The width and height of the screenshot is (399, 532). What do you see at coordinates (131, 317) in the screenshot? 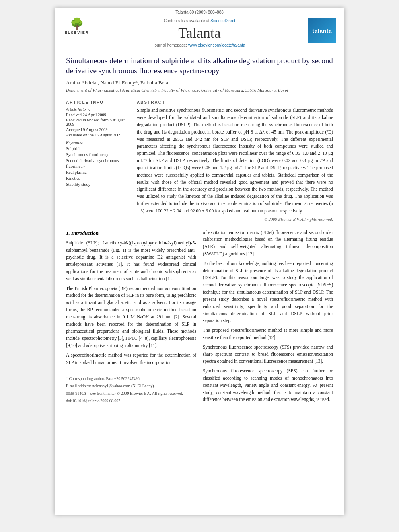
I see `body-para-2: The British Pharmacopoeia (BP) recommend…` at bounding box center [131, 317].